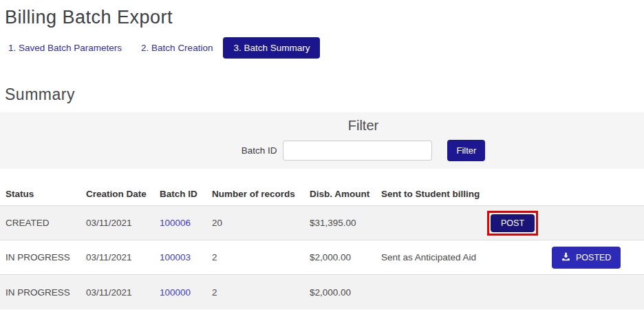  What do you see at coordinates (340, 194) in the screenshot?
I see `column-header-disb-amount: Disb. Amount` at bounding box center [340, 194].